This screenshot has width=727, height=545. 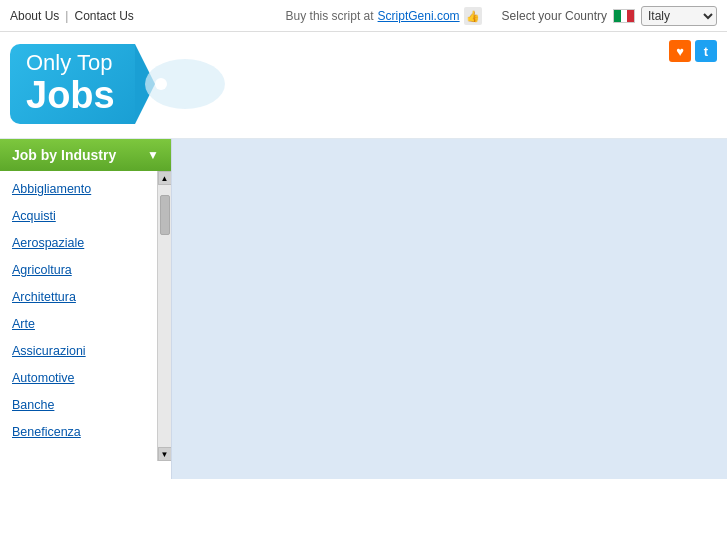 I want to click on sidebar-industry-link: Assicurazioni, so click(x=49, y=351).